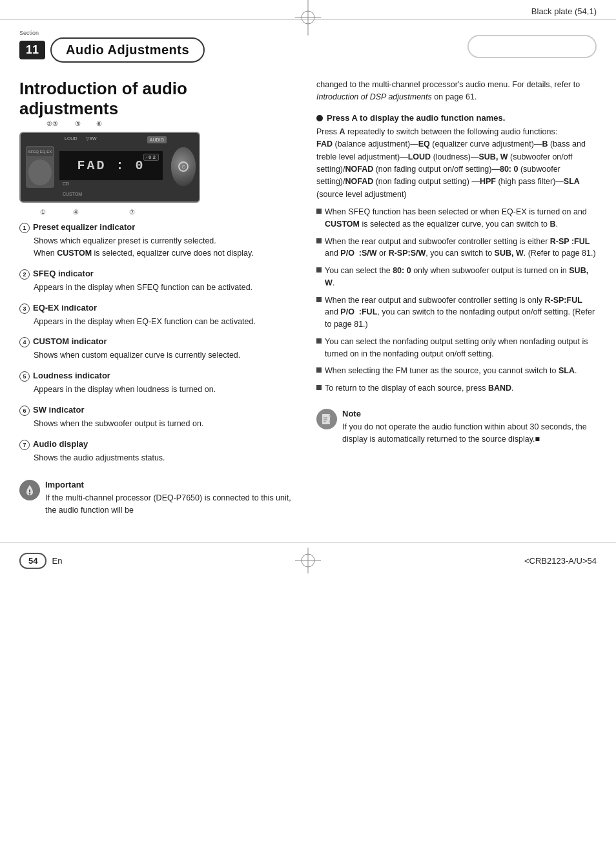 Image resolution: width=616 pixels, height=844 pixels. What do you see at coordinates (30, 490) in the screenshot?
I see `important-icon` at bounding box center [30, 490].